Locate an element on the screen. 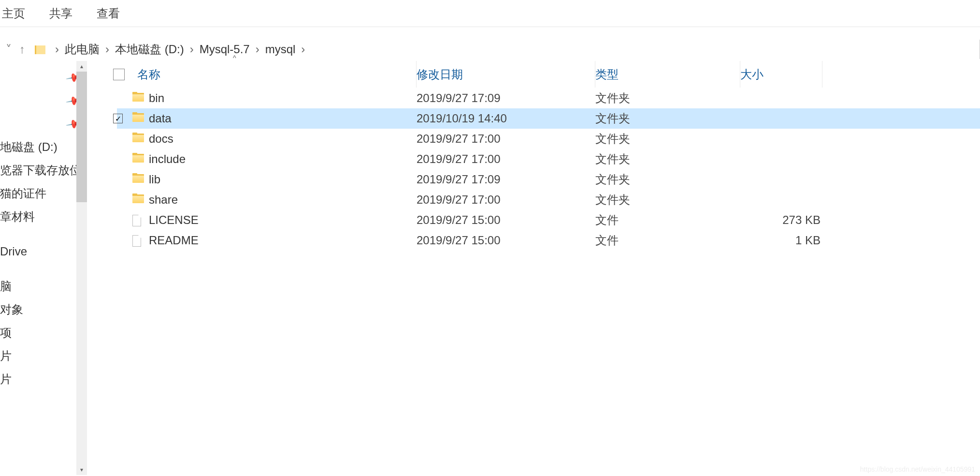 This screenshot has height=476, width=980. breadcrumb-segment: 本地磁盘 (D:) is located at coordinates (150, 49).